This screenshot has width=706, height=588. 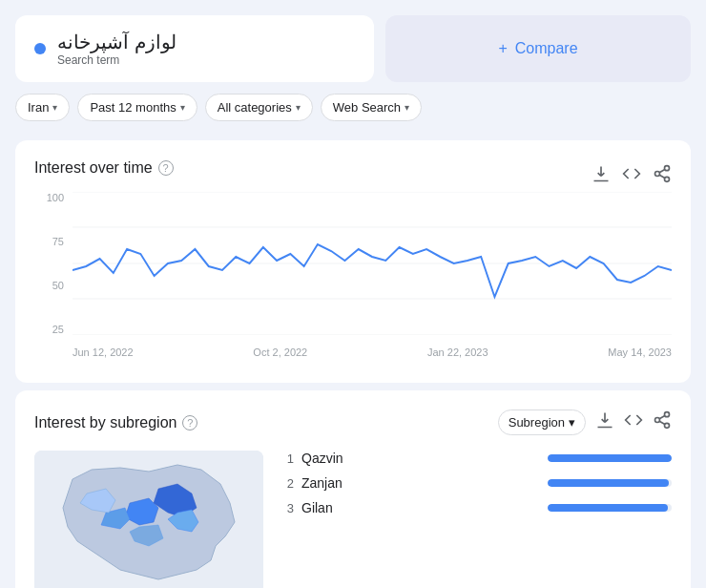 What do you see at coordinates (116, 60) in the screenshot?
I see `search-term-label: Search term` at bounding box center [116, 60].